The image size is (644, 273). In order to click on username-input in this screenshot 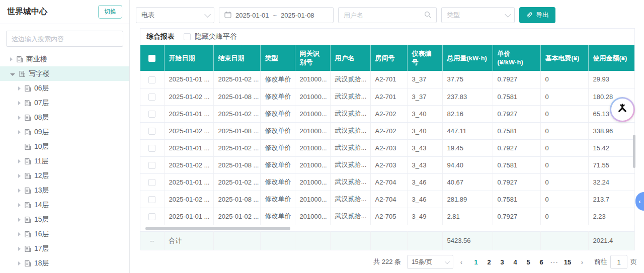, I will do `click(379, 15)`.